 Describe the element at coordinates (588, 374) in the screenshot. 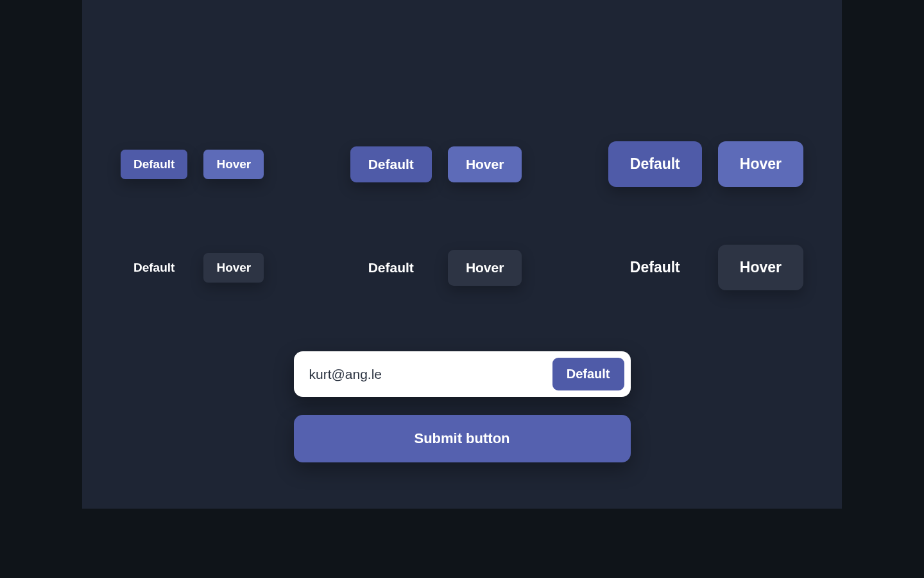

I see `input-action-button: Default` at that location.